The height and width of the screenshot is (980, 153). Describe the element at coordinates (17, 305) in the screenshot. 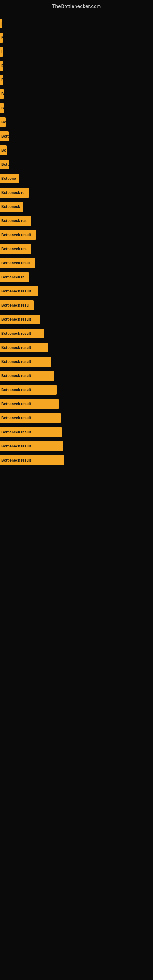

I see `bar-item: Bottleneck resu` at that location.